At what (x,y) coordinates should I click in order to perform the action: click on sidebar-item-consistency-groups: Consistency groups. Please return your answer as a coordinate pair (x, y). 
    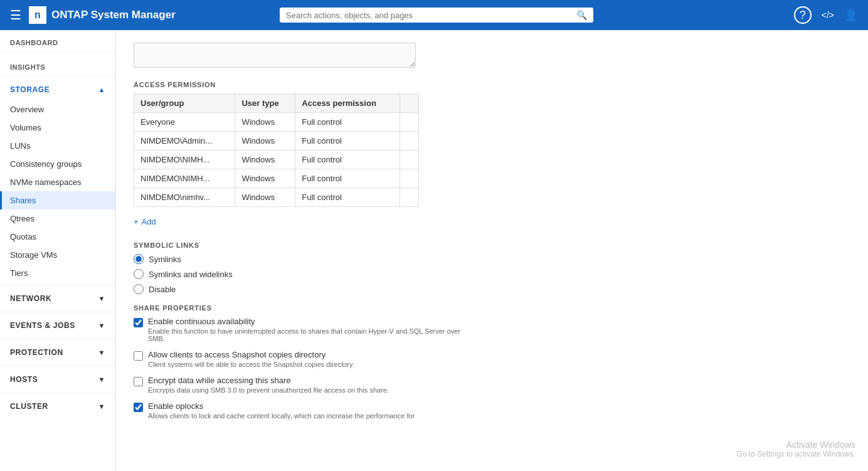
    Looking at the image, I should click on (58, 164).